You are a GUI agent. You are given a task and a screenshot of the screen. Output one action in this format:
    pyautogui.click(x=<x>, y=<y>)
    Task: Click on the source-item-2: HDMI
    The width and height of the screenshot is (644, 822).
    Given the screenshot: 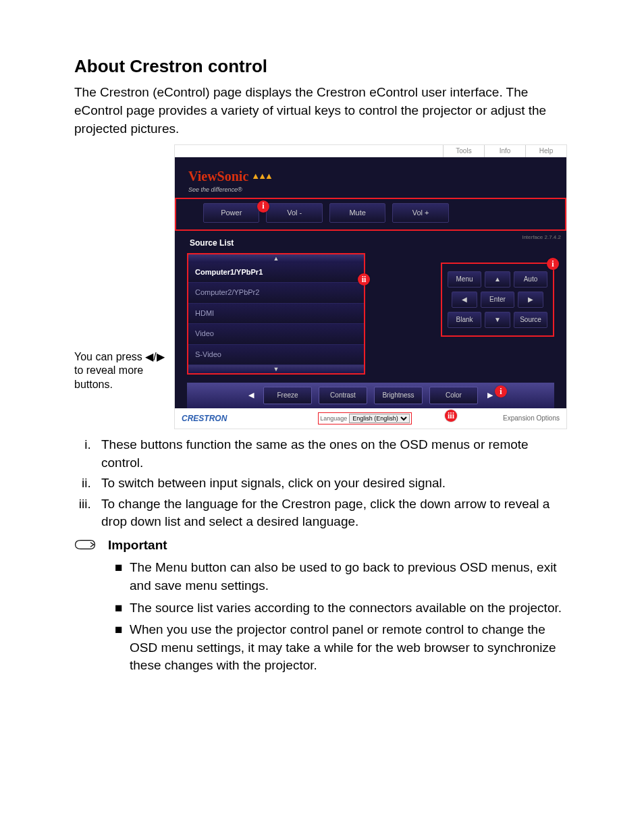 What is the action you would take?
    pyautogui.click(x=276, y=314)
    